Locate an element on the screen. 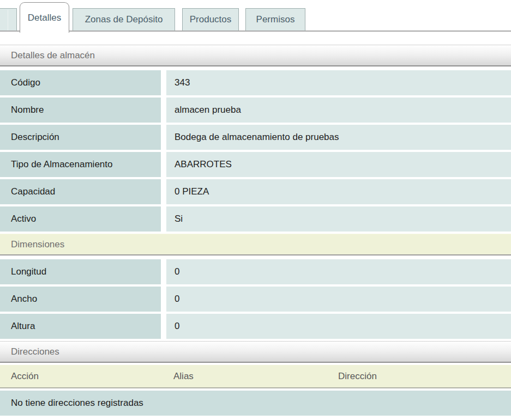  row-altura: Altura 0 is located at coordinates (255, 326).